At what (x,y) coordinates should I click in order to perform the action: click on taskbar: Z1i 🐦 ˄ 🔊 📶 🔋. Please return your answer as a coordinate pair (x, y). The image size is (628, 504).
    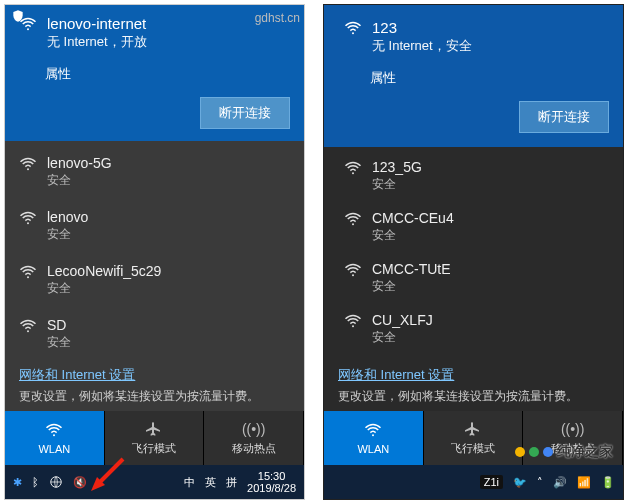
    Looking at the image, I should click on (474, 482).